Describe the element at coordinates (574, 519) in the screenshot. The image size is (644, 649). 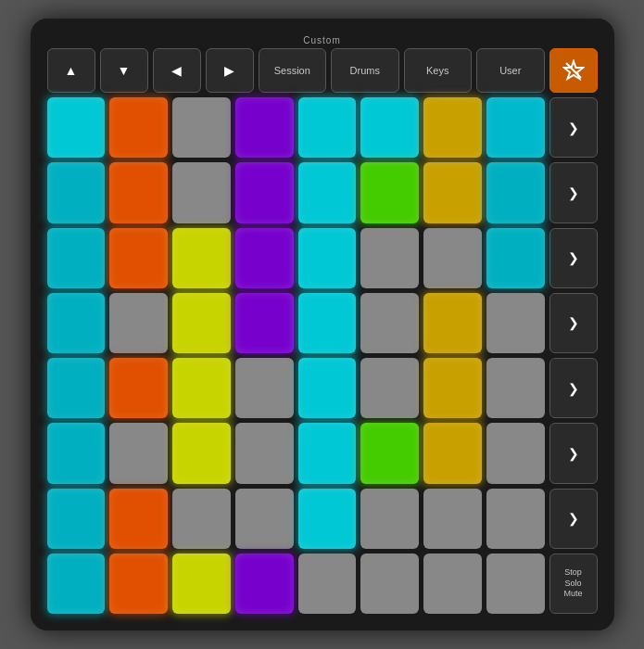
I see `side-button-7: ❯` at that location.